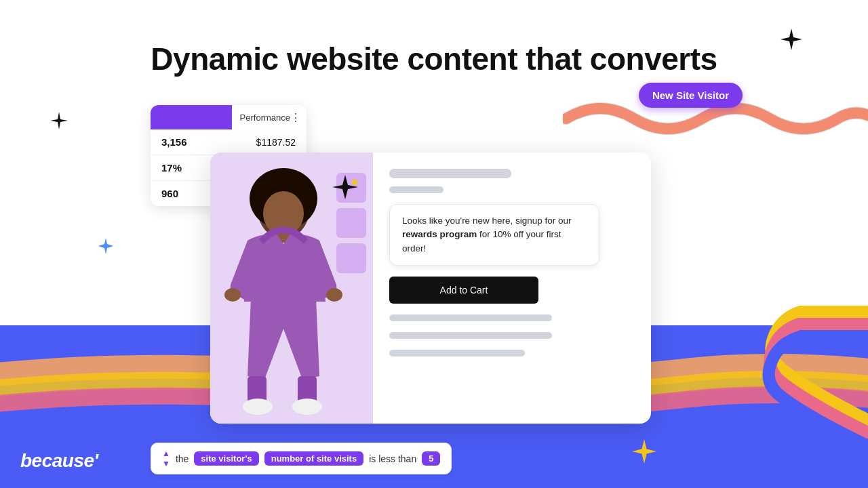 This screenshot has width=868, height=488. What do you see at coordinates (644, 453) in the screenshot?
I see `gold-star-sparkle` at bounding box center [644, 453].